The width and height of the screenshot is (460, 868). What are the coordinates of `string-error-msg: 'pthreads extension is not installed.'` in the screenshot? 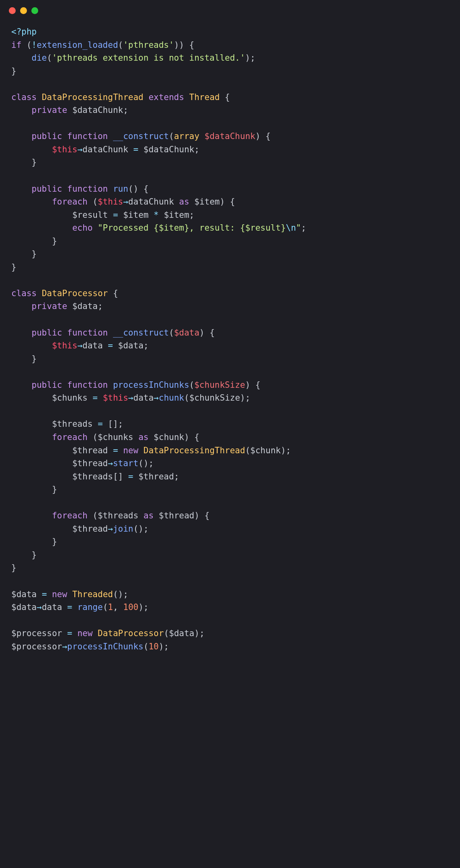 It's located at (148, 58).